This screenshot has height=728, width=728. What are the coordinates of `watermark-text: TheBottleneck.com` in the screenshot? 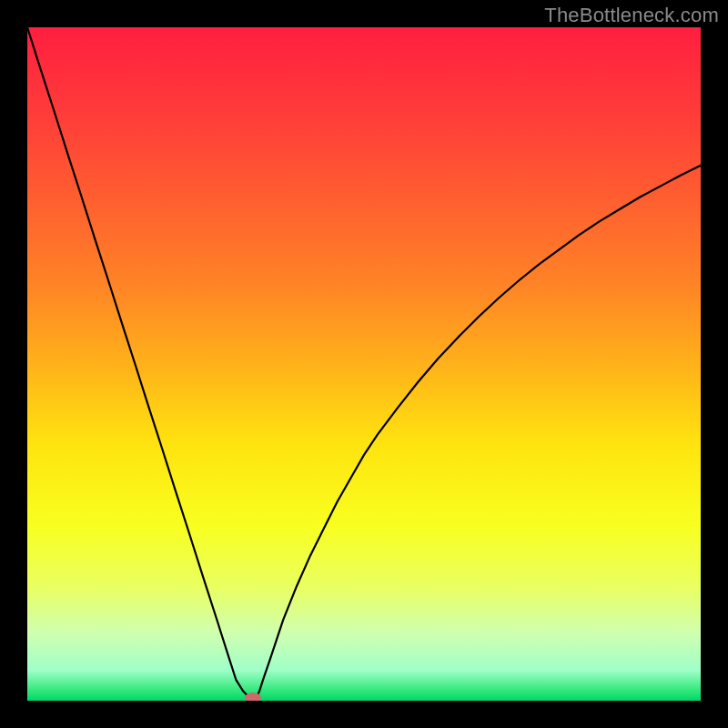 It's located at (632, 15).